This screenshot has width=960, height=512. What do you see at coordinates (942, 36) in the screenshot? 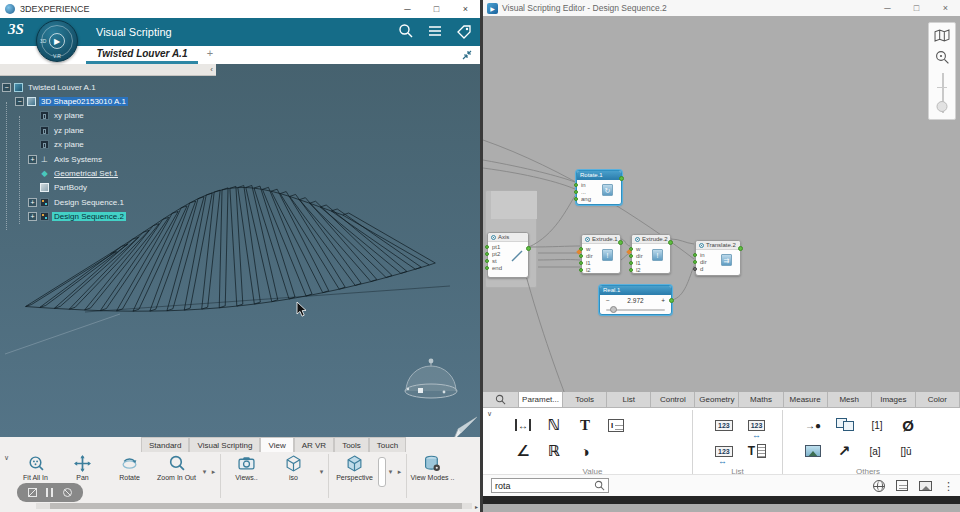
I see `map-overview-icon` at bounding box center [942, 36].